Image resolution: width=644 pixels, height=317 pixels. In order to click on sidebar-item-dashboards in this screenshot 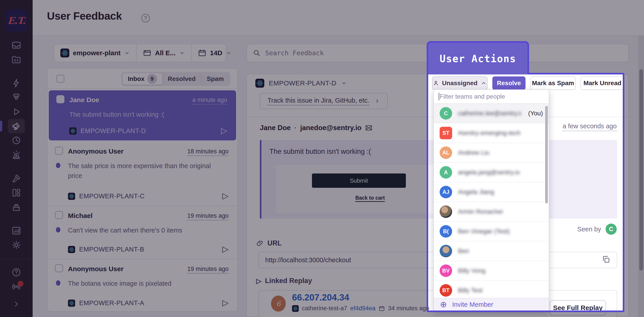, I will do `click(16, 192)`.